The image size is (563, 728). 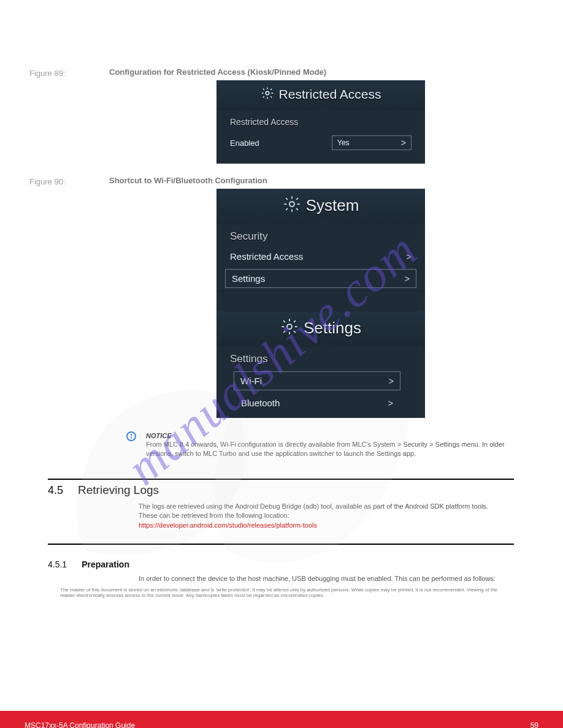 I want to click on figure-89-label: Figure 89:, so click(x=69, y=72).